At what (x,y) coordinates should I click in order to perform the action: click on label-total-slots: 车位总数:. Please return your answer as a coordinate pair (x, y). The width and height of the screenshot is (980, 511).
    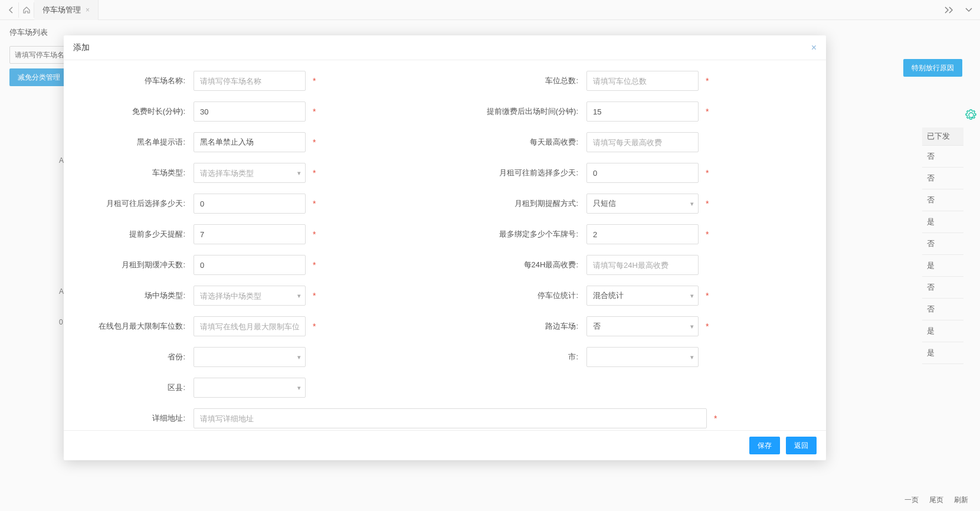
    Looking at the image, I should click on (530, 81).